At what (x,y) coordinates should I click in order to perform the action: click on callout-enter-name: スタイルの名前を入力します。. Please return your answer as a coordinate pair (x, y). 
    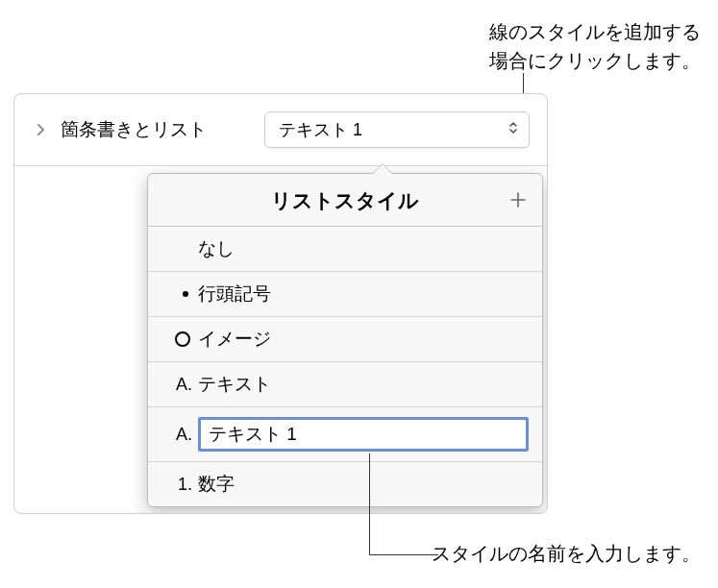
    Looking at the image, I should click on (566, 553).